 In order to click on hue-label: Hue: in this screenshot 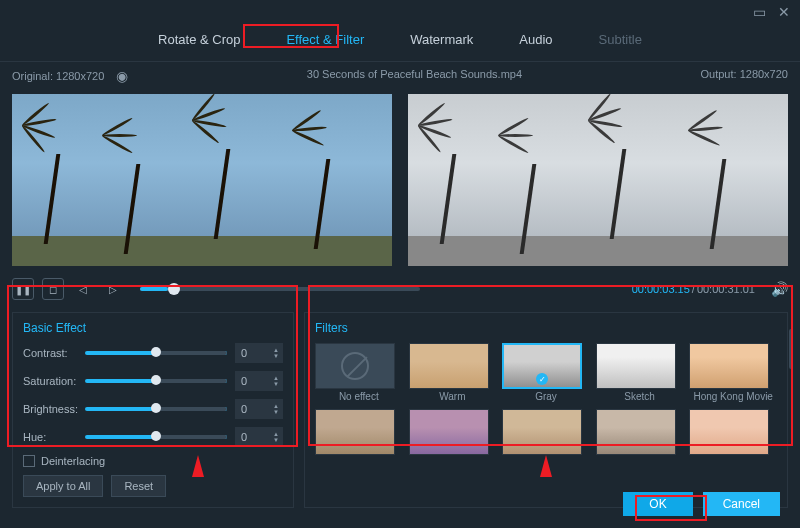, I will do `click(54, 437)`.